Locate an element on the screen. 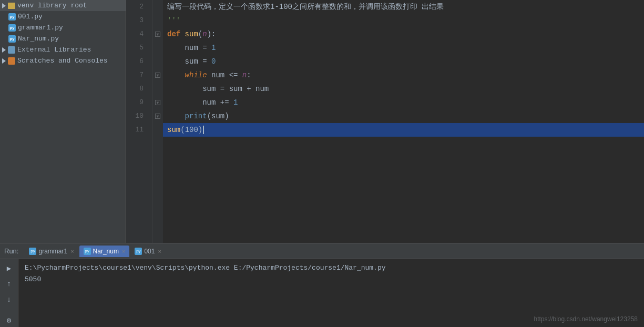  run-tabs: Run: py grammar1 × py Nar_num × py 001 × is located at coordinates (322, 251).